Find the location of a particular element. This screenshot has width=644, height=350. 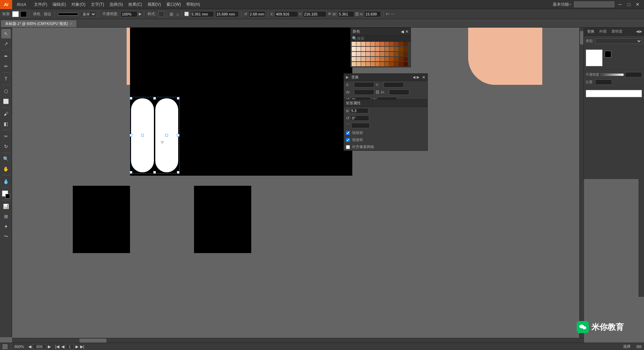

gradient-bar is located at coordinates (614, 94).